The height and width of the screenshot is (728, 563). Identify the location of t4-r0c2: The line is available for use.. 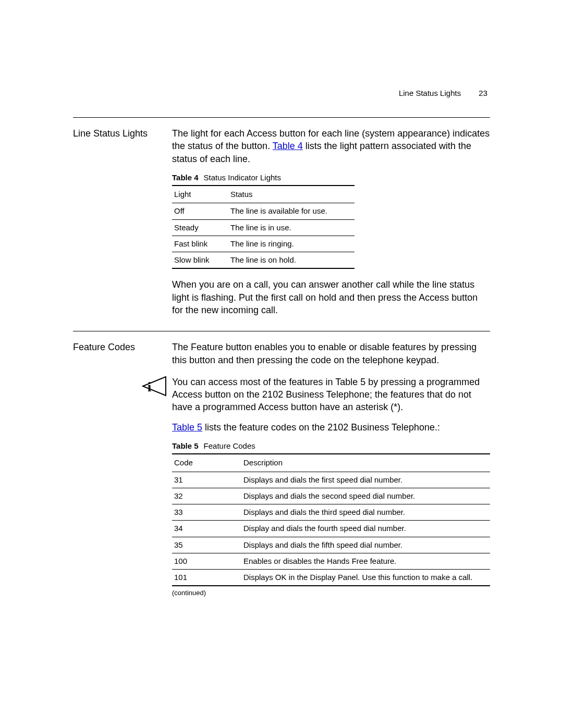
(291, 212).